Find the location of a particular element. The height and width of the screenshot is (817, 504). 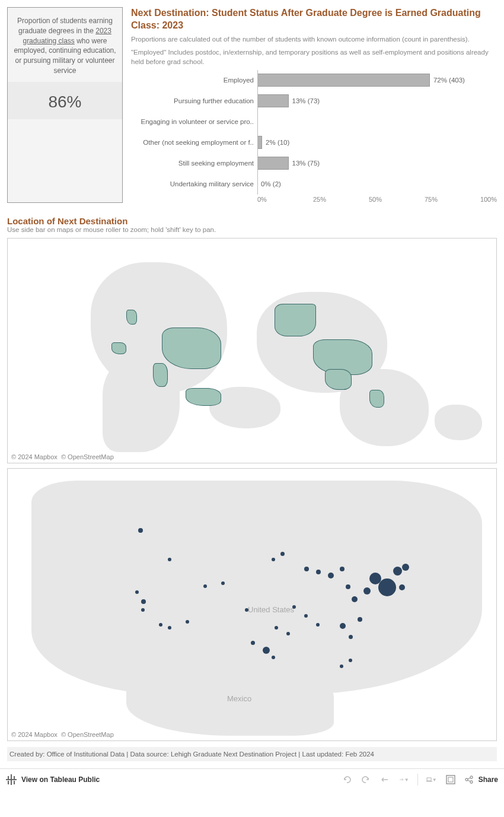

tableau-logo-icon is located at coordinates (11, 780).